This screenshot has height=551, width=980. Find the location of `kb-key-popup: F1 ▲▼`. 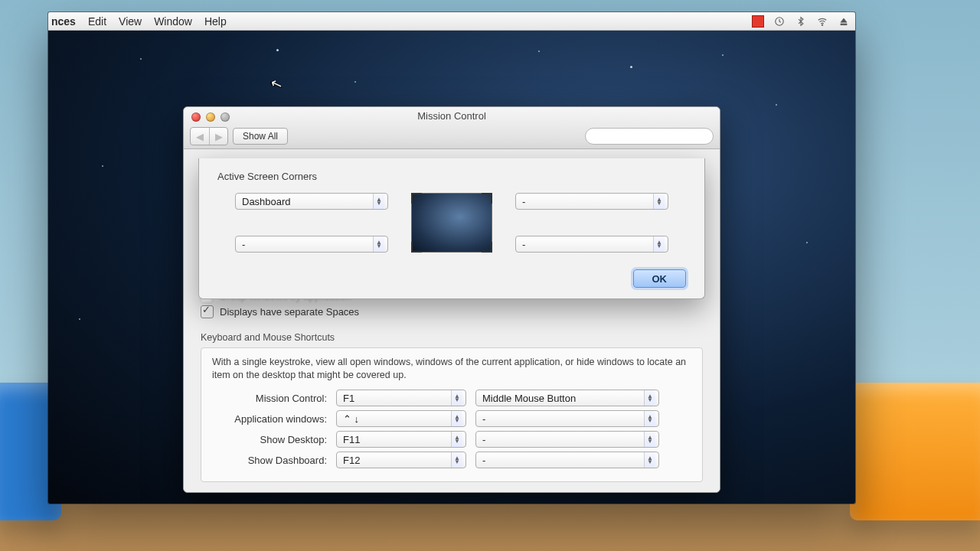

kb-key-popup: F1 ▲▼ is located at coordinates (401, 398).